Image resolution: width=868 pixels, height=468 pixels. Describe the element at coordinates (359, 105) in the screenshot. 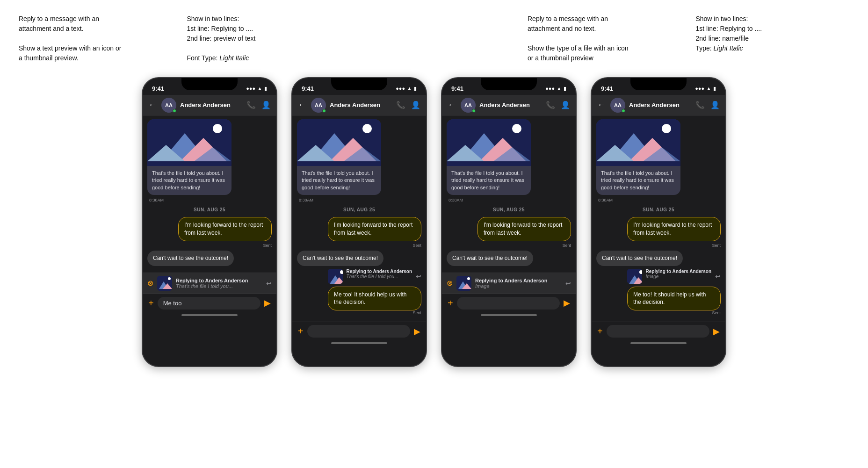

I see `phone-2-chat-header: ← AA Anders Andersen 📞 👤` at that location.